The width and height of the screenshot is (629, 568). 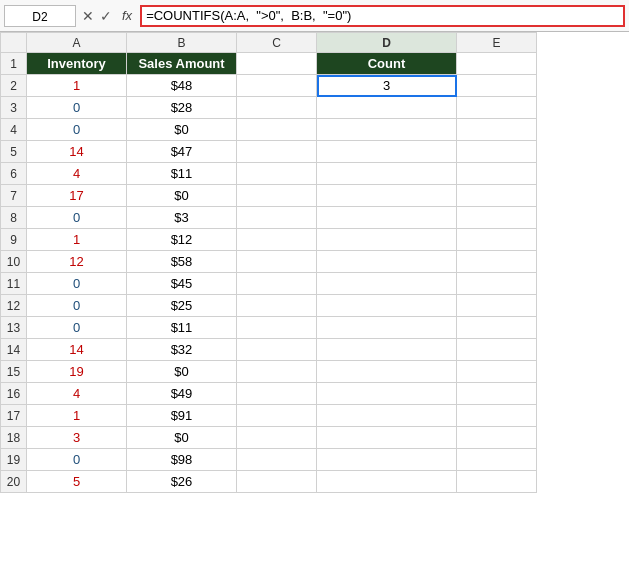 What do you see at coordinates (182, 130) in the screenshot?
I see `cell-b4: $0` at bounding box center [182, 130].